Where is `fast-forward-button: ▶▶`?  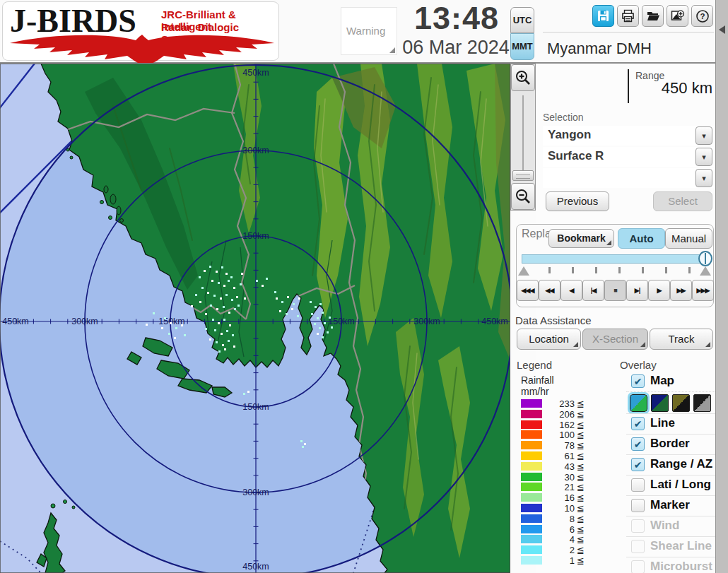 fast-forward-button: ▶▶ is located at coordinates (681, 290).